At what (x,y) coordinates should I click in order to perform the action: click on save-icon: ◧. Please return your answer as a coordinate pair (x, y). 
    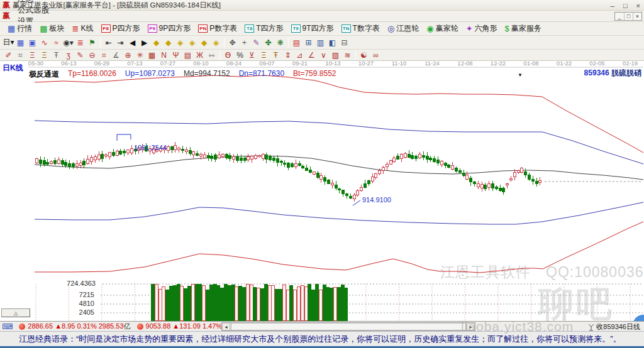
    Looking at the image, I should click on (332, 43).